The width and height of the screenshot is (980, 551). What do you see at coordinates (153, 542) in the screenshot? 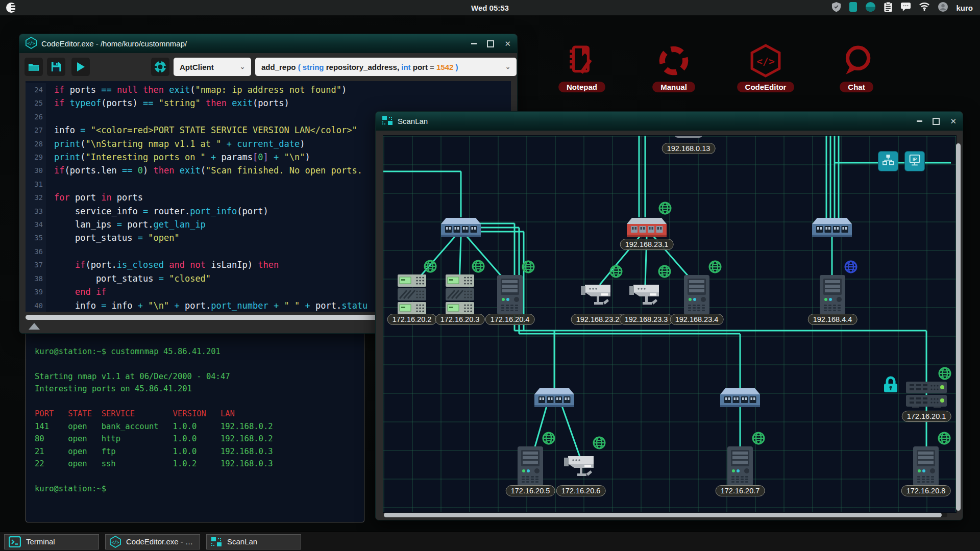
I see `taskbar-item-hexcode: </>CodeEditor.exe - …` at bounding box center [153, 542].